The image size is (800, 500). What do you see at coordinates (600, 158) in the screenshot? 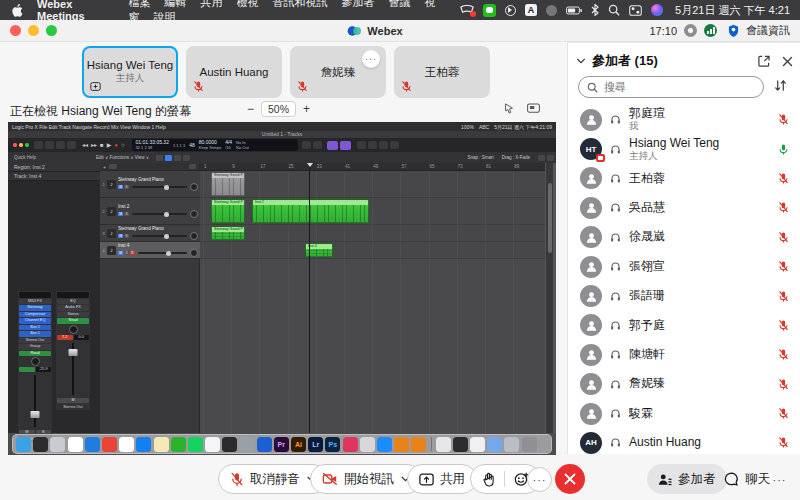
I see `sharing-badge` at bounding box center [600, 158].